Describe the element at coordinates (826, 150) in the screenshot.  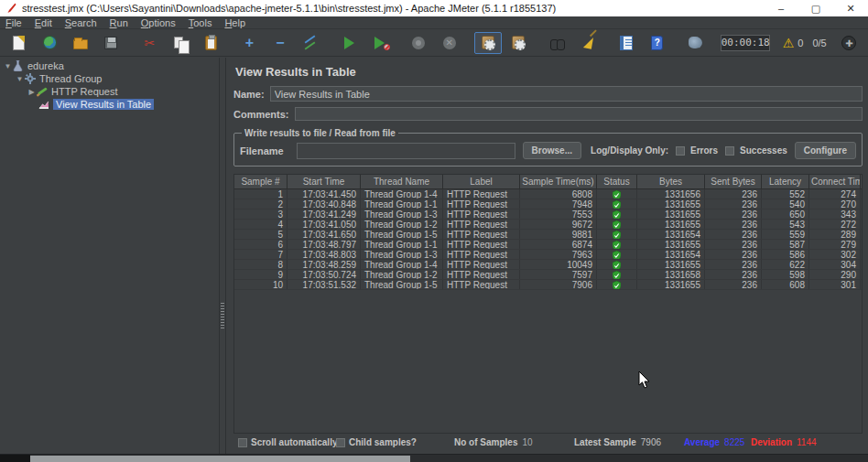
I see `configure-button: Configure` at that location.